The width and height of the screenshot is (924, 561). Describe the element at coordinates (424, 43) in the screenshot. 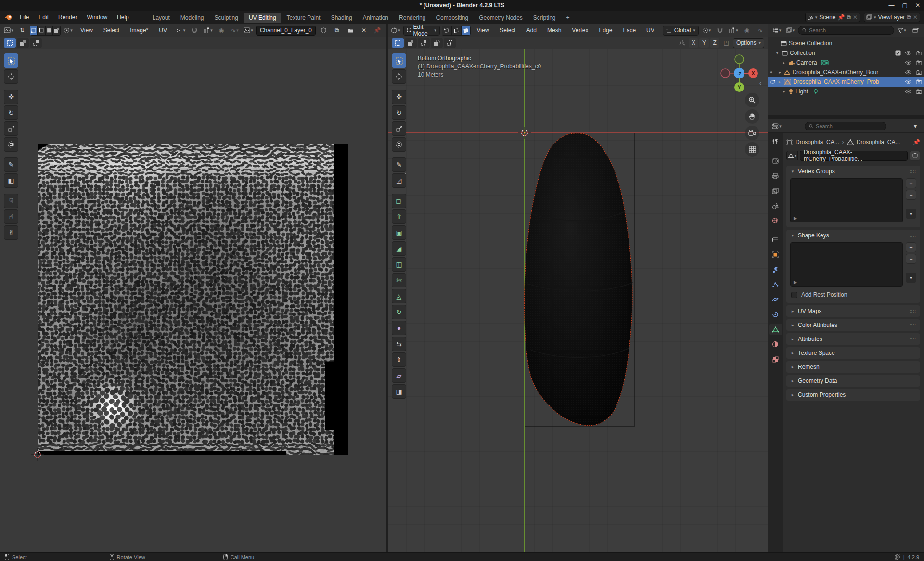

I see `vp-boxselect-mode-subtract` at that location.